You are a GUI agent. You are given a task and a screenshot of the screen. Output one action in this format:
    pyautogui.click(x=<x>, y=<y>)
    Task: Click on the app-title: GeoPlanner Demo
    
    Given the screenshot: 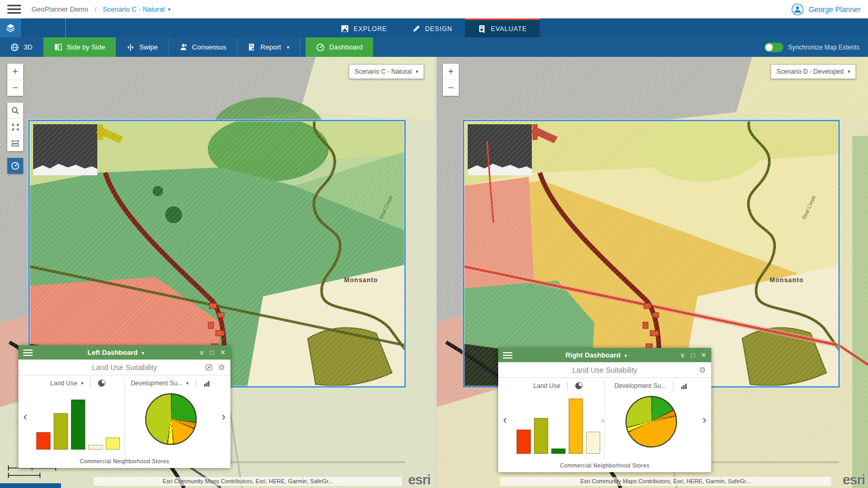 What is the action you would take?
    pyautogui.click(x=60, y=9)
    